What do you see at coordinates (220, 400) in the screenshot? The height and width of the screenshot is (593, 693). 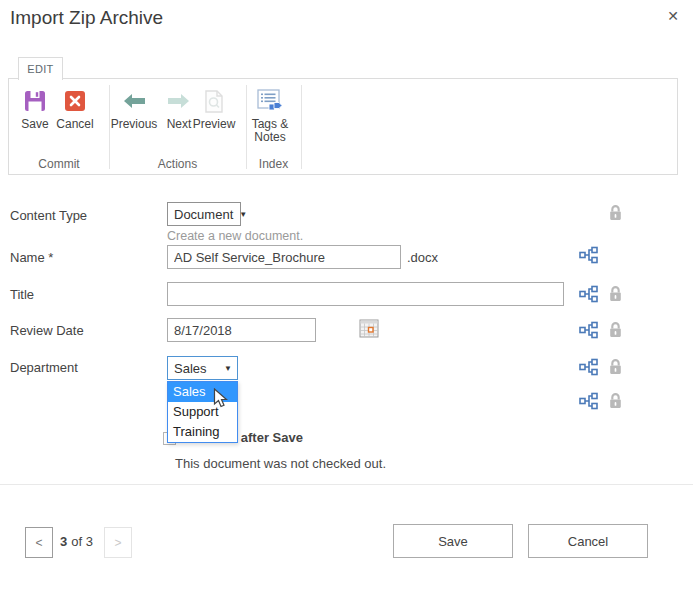 I see `mouse-cursor-icon` at bounding box center [220, 400].